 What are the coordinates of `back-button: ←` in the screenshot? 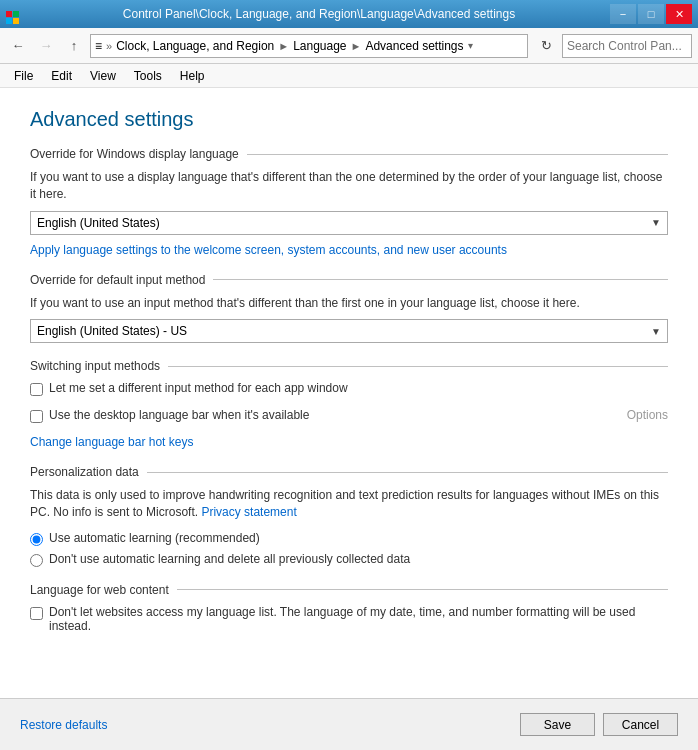 It's located at (18, 46).